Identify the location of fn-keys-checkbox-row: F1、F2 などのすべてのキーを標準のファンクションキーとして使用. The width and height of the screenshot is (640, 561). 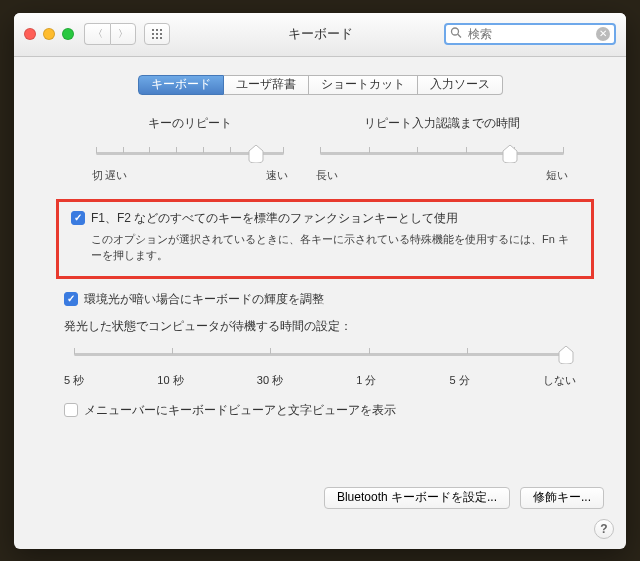
(325, 218).